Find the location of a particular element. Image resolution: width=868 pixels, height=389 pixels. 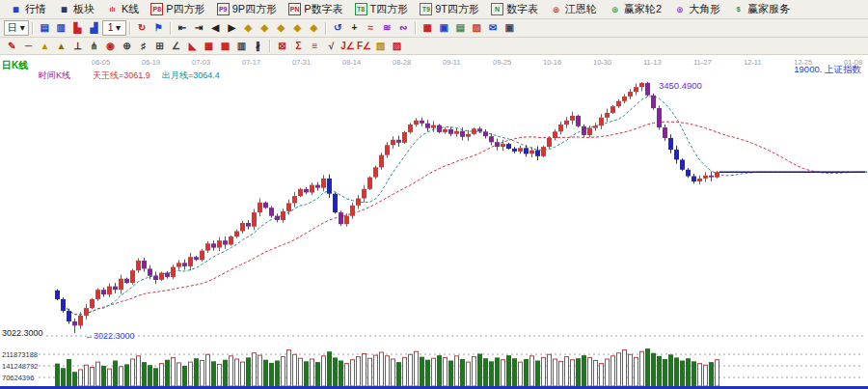

pencil-icon: ✎ is located at coordinates (12, 46).